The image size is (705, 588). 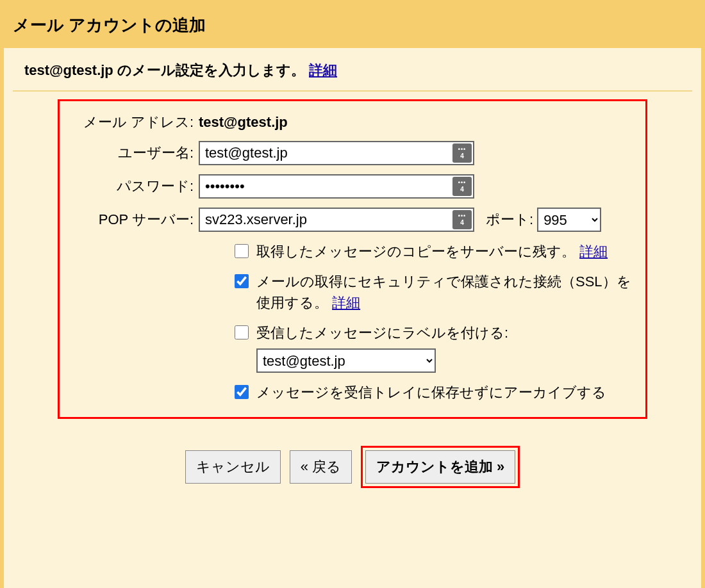 I want to click on row-archive: メッセージを受信トレイに保存せずにアーカイブする, so click(x=352, y=392).